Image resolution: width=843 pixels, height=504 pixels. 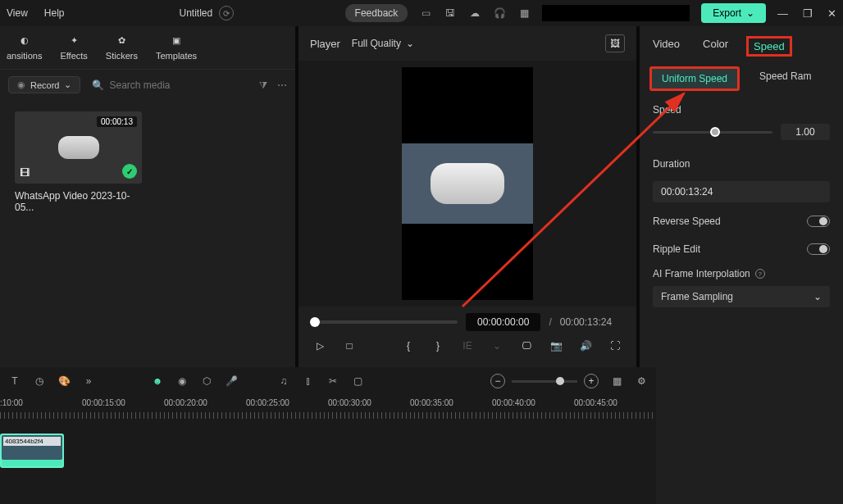 I want to click on minimize-button: —, so click(x=782, y=13).